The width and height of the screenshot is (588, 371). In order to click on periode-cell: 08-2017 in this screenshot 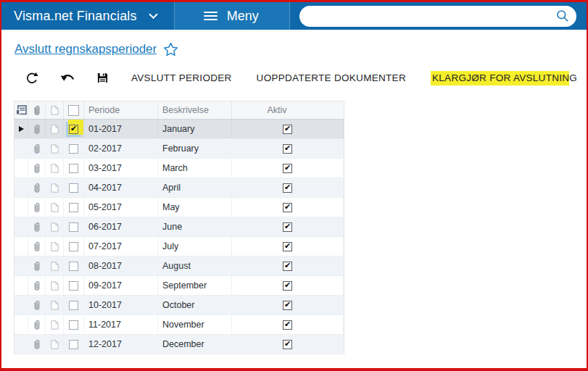, I will do `click(121, 266)`.